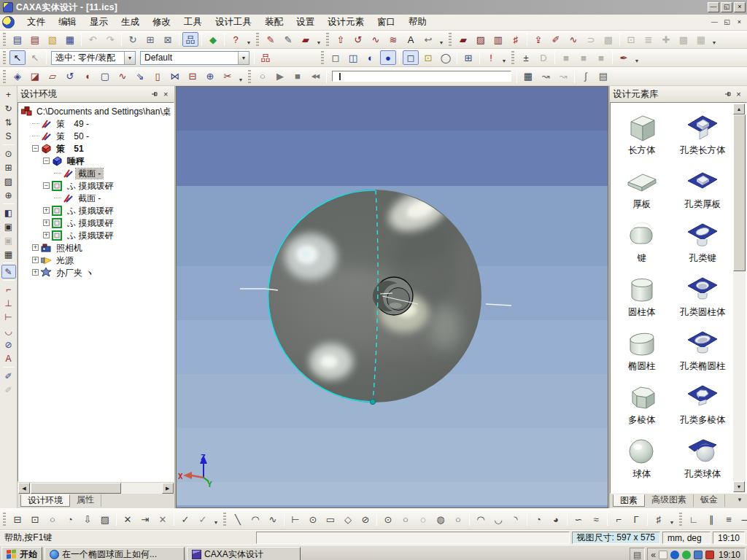 Image resolution: width=747 pixels, height=560 pixels. What do you see at coordinates (295, 519) in the screenshot?
I see `dim-icon: ⊢` at bounding box center [295, 519].